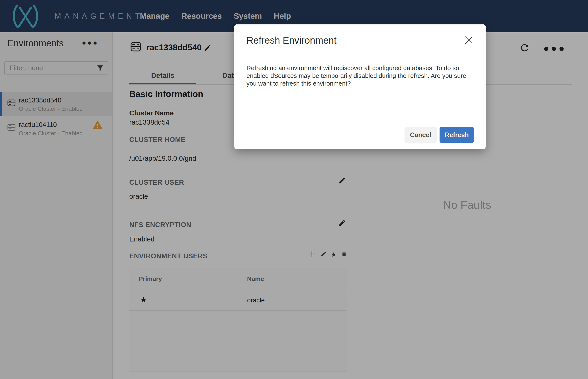 Image resolution: width=588 pixels, height=379 pixels. I want to click on dialog-message: Refreshing an environment will rediscove…, so click(360, 72).